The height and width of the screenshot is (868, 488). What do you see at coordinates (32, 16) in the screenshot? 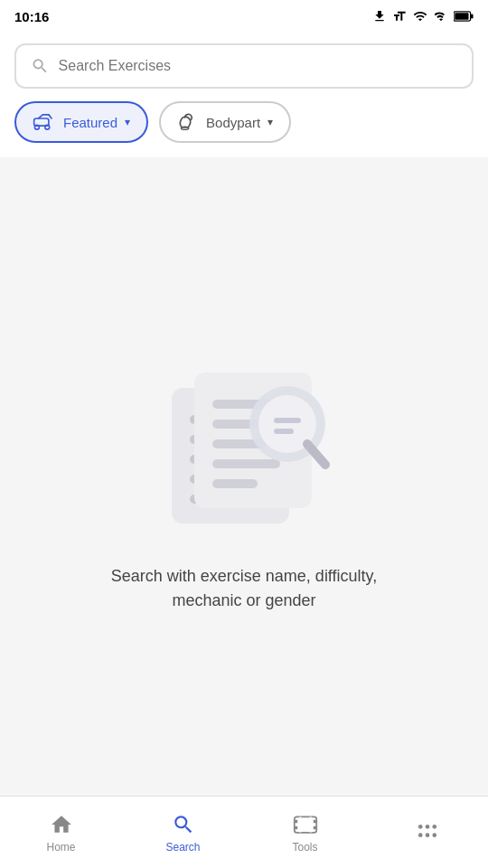
I see `status-time: 10:16` at bounding box center [32, 16].